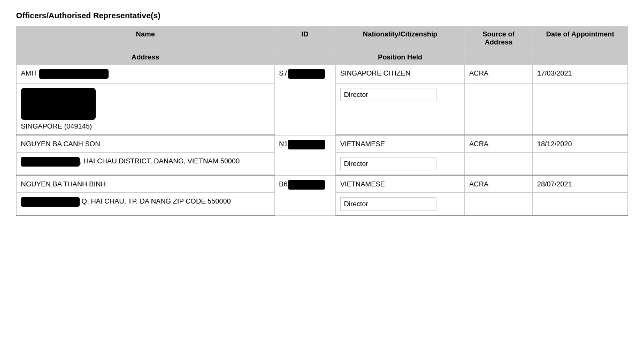 Image resolution: width=644 pixels, height=346 pixels. What do you see at coordinates (145, 74) in the screenshot?
I see `officer-name-1: AMIT` at bounding box center [145, 74].